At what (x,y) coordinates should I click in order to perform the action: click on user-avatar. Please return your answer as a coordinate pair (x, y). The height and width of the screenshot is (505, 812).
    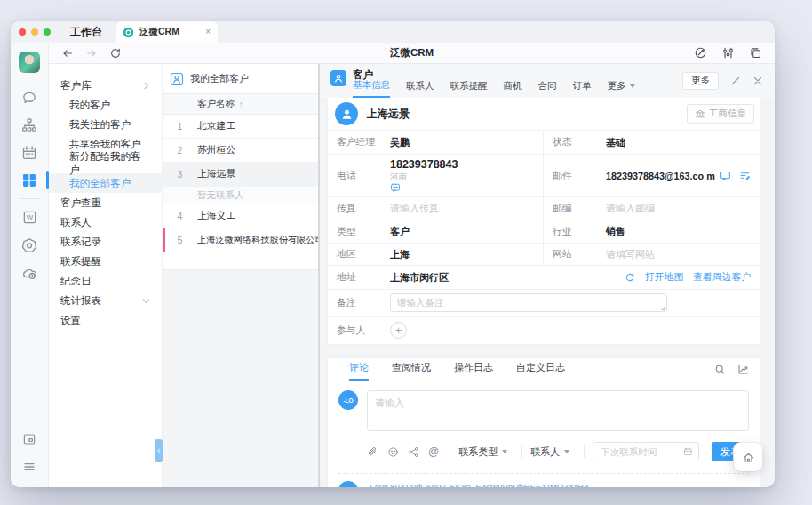
    Looking at the image, I should click on (29, 62).